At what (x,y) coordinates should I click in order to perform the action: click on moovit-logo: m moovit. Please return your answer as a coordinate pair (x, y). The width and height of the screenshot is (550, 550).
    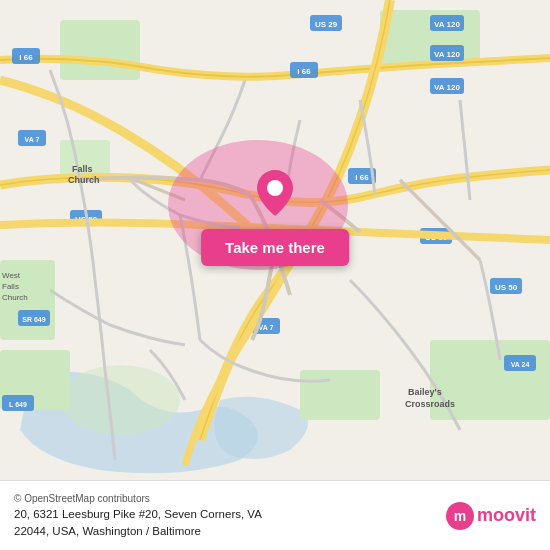
    Looking at the image, I should click on (491, 516).